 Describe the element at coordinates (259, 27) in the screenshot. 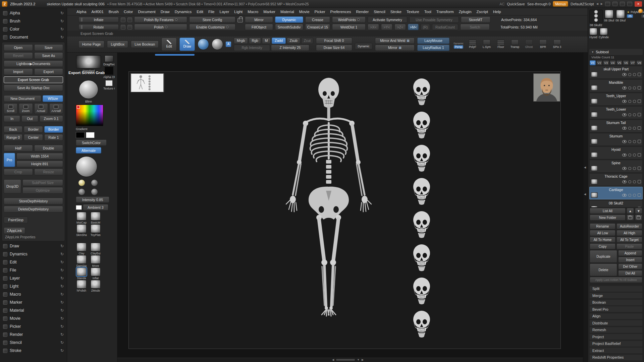

I see `fillobject-button: FillObject` at that location.